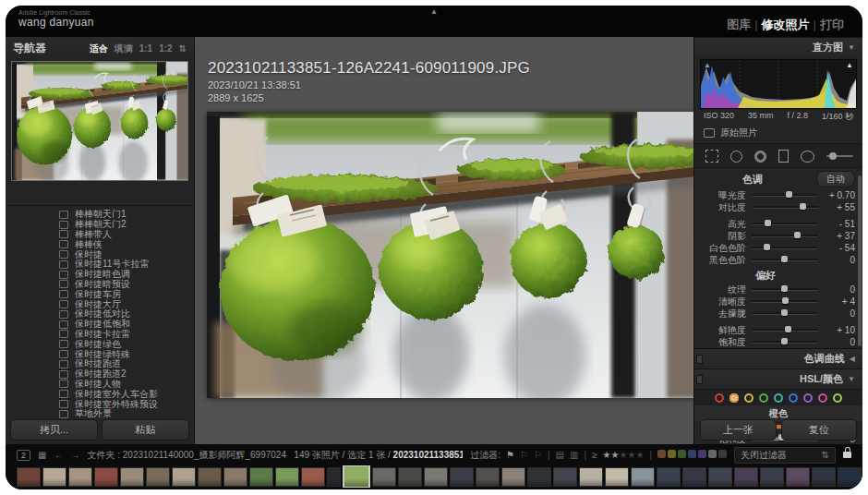 The image size is (868, 495). Describe the element at coordinates (275, 455) in the screenshot. I see `file-info: 文件夹 : 20231021140000_摄影师阿辉_6997024 149 张…` at that location.